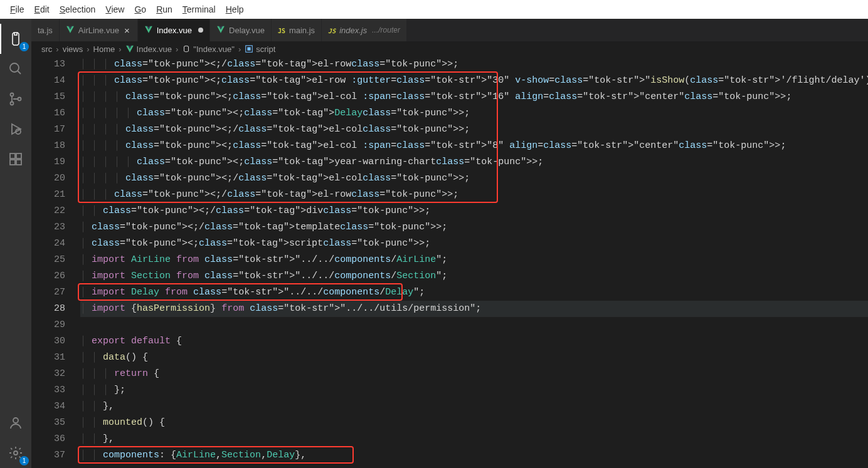  Describe the element at coordinates (99, 30) in the screenshot. I see `tab-airline-vue: AirLine.vue×` at that location.